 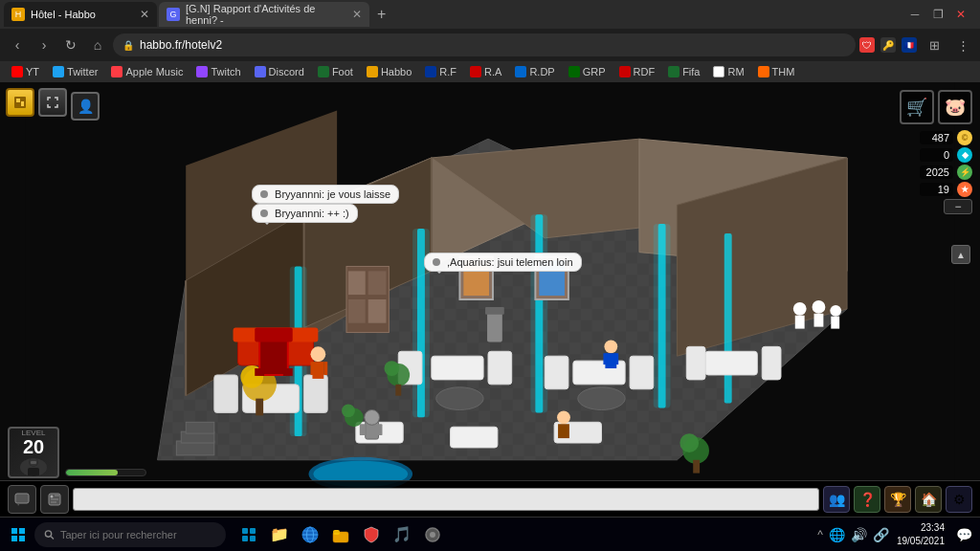 I want to click on close-button: ✕, so click(x=961, y=14).